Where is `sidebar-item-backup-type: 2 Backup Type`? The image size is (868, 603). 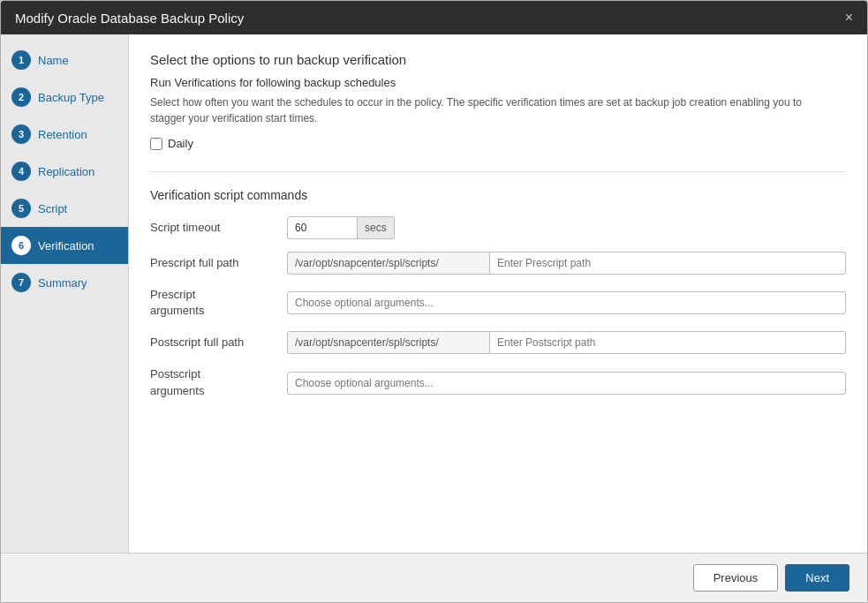
sidebar-item-backup-type: 2 Backup Type is located at coordinates (64, 97).